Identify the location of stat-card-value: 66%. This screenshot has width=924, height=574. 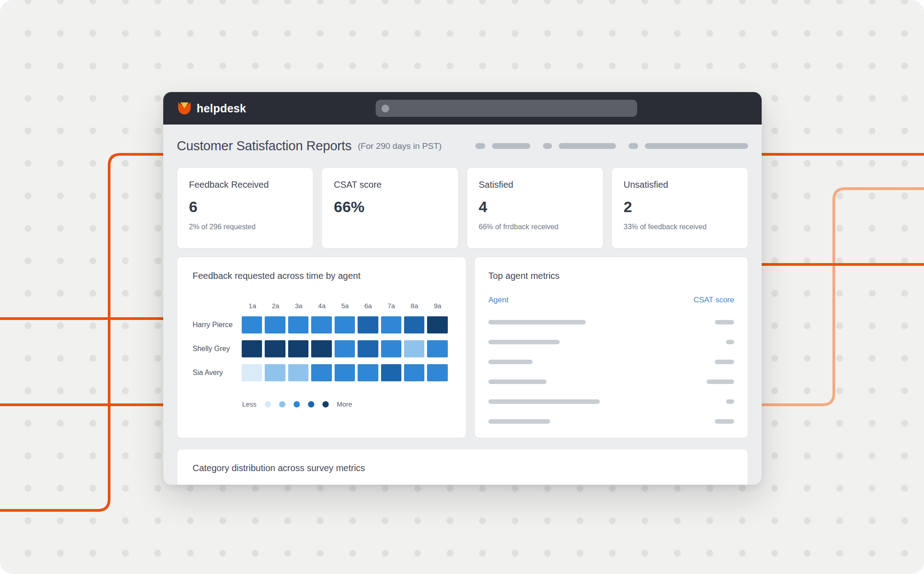
(390, 207).